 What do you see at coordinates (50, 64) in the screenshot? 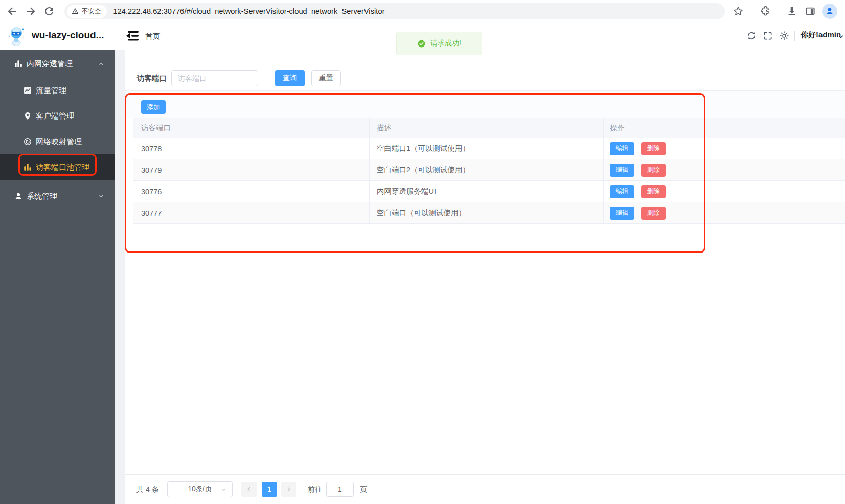
I see `sidebar-item-label: 内网穿透管理` at bounding box center [50, 64].